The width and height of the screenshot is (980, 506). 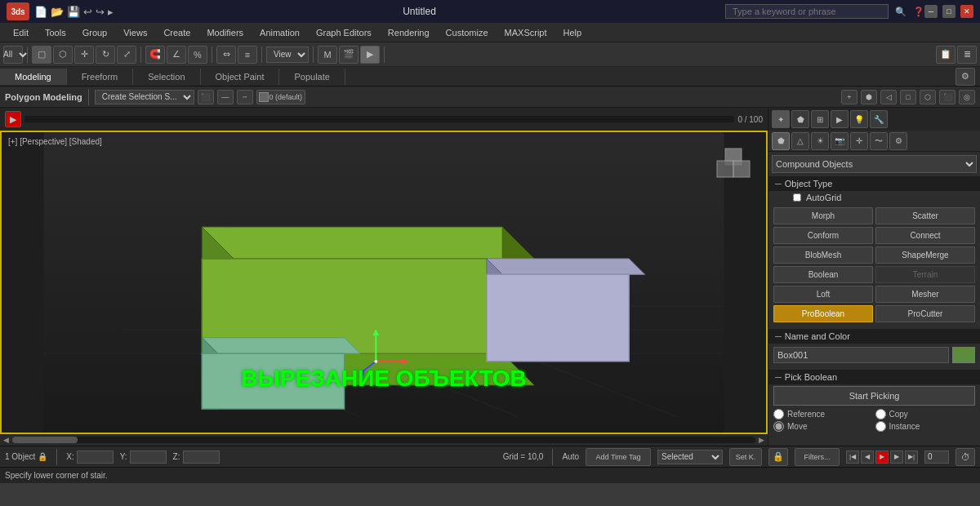 I want to click on scroll-track, so click(x=384, y=440).